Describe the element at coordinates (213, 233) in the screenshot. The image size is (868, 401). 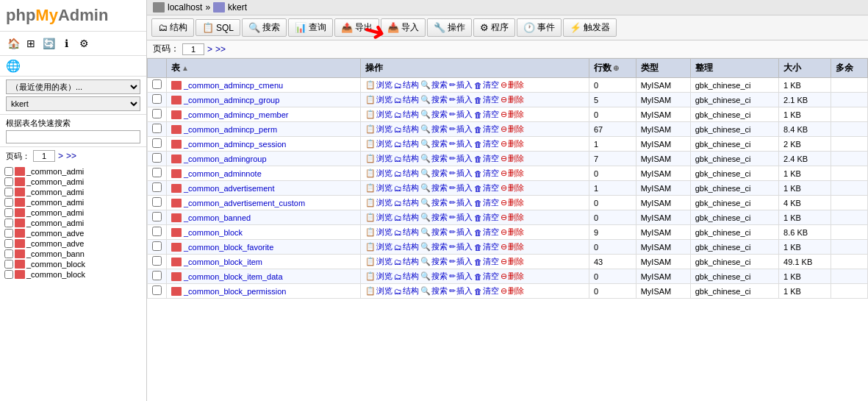
I see `table-name-link: _common_block` at that location.